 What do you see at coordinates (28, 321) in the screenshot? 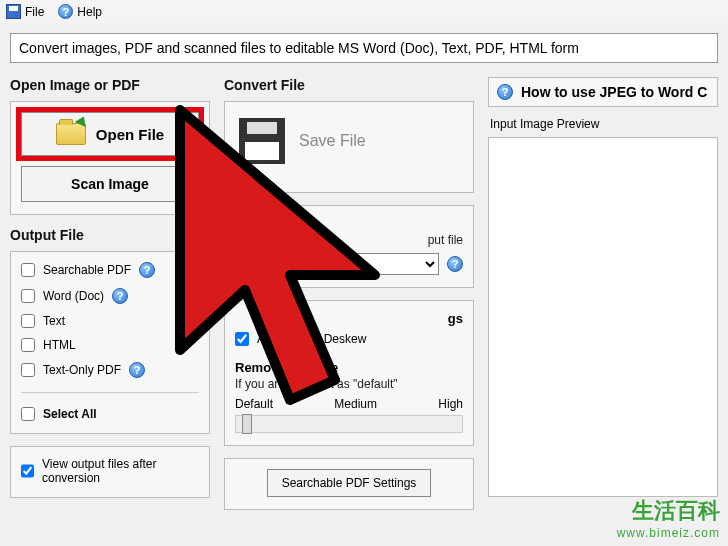
I see `checkbox-text` at bounding box center [28, 321].